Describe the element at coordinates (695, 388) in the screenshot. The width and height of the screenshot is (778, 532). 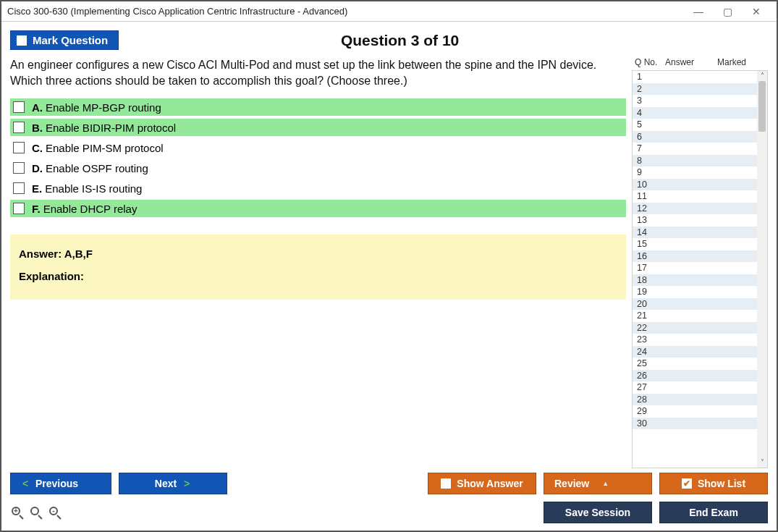
I see `list-item: 27` at that location.